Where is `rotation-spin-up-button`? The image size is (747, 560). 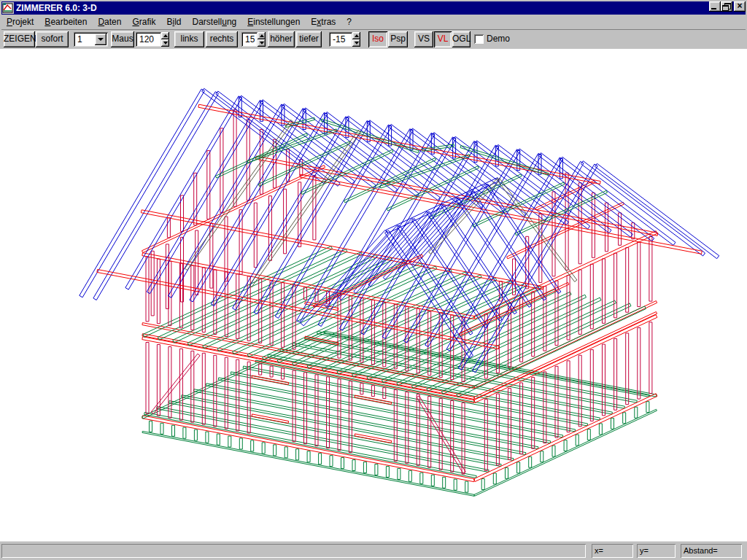
rotation-spin-up-button is located at coordinates (165, 36).